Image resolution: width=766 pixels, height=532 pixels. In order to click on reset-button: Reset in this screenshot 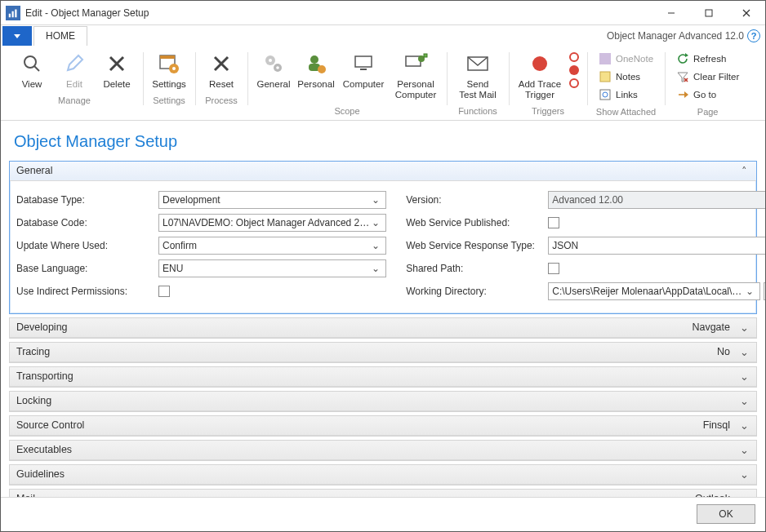, I will do `click(221, 71)`.